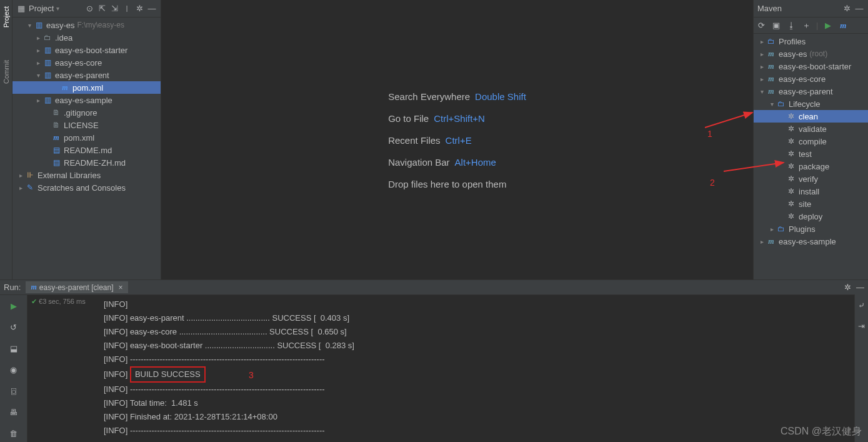 This screenshot has height=442, width=868. I want to click on project-tree: ▾▥easy-esF:\my\easy-es▸🗀.idea▸▥easy-es-b…, so click(86, 149).